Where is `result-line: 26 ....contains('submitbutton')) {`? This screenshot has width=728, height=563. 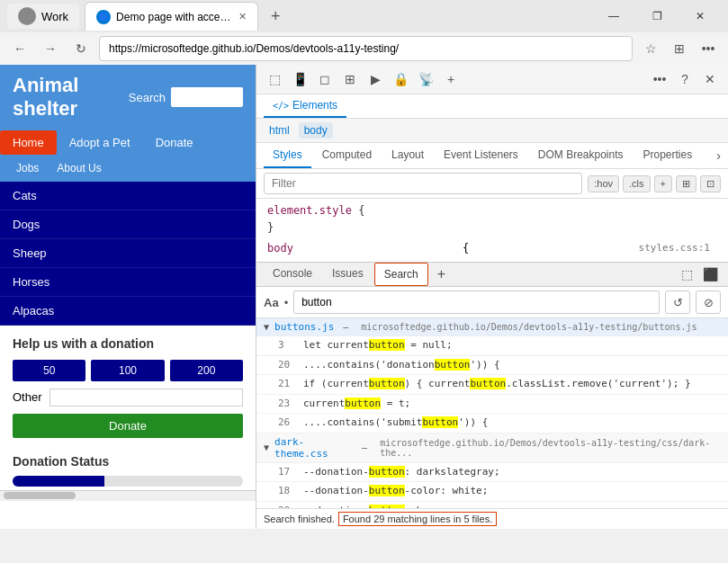 result-line: 26 ....contains('submitbutton')) { is located at coordinates (492, 424).